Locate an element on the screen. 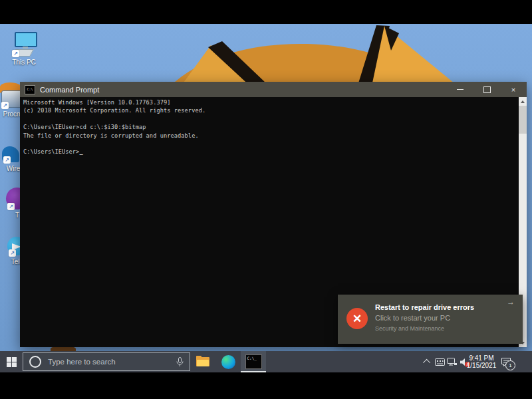 Image resolution: width=532 pixels, height=399 pixels. chevron-up-icon is located at coordinates (427, 363).